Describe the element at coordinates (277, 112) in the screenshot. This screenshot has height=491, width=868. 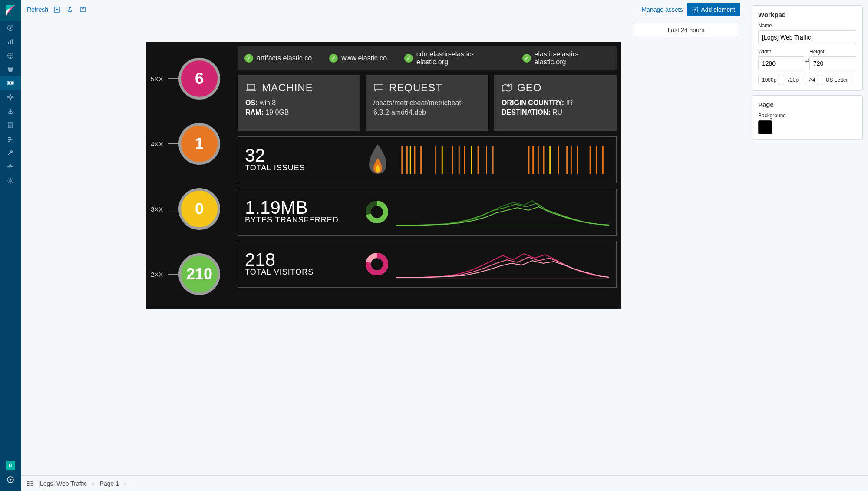
I see `ram-value: 19.0GB` at that location.